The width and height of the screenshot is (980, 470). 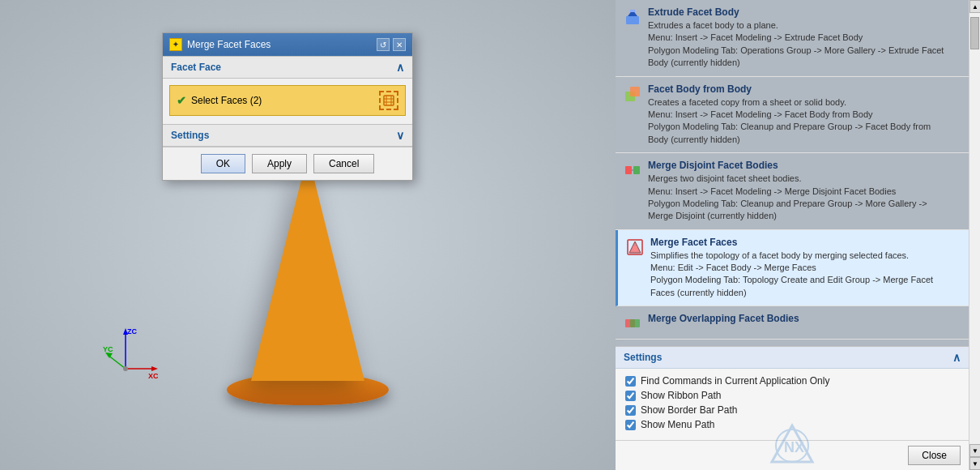 What do you see at coordinates (975, 33) in the screenshot?
I see `scroll-thumb` at bounding box center [975, 33].